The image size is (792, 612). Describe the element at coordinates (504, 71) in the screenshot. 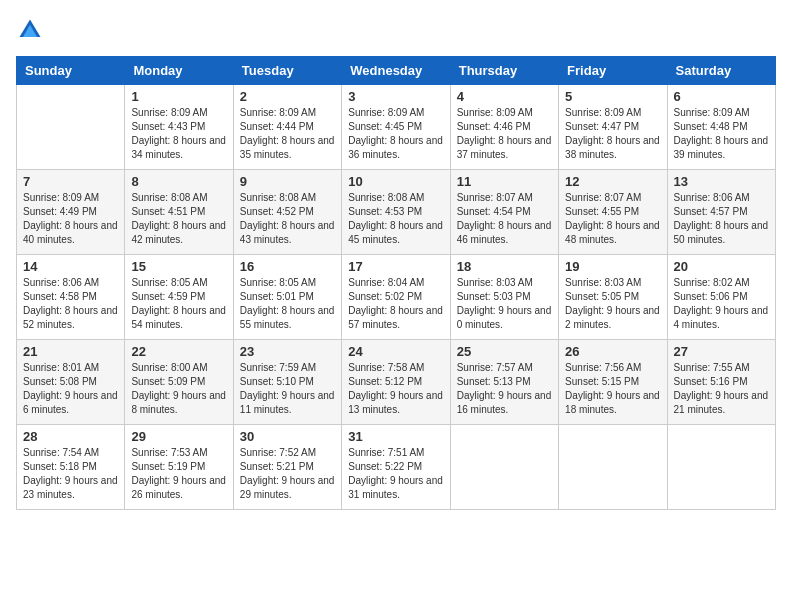

I see `weekday-header: Thursday` at that location.